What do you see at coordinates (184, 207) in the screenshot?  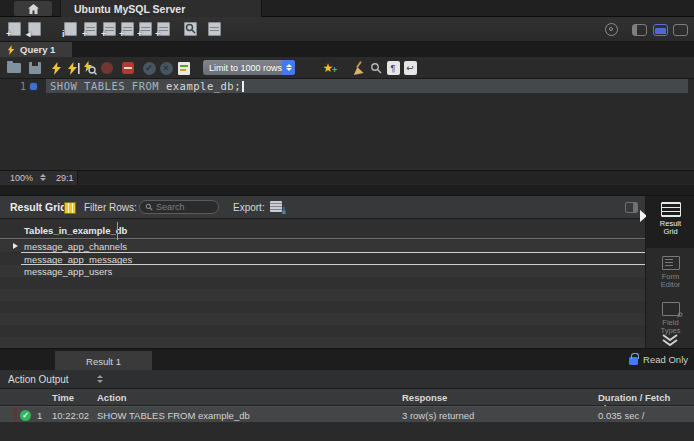 I see `search-input` at bounding box center [184, 207].